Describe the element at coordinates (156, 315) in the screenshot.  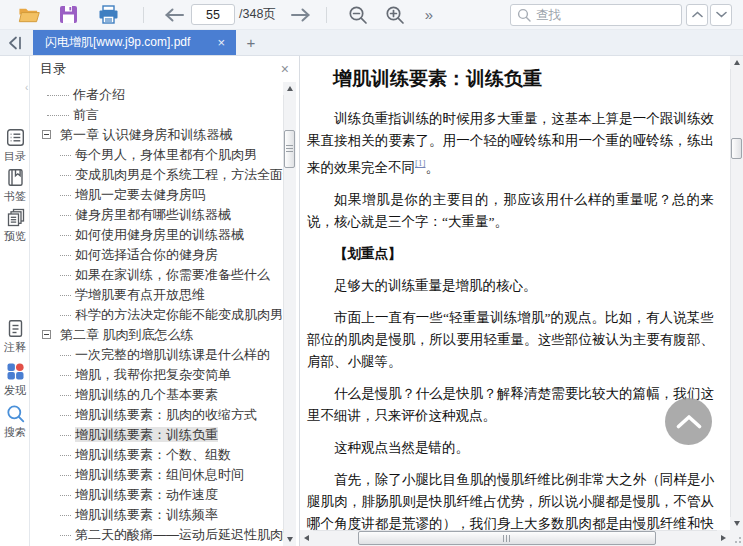
I see `toc-item: 科学的方法决定你能不能变成肌肉男，` at that location.